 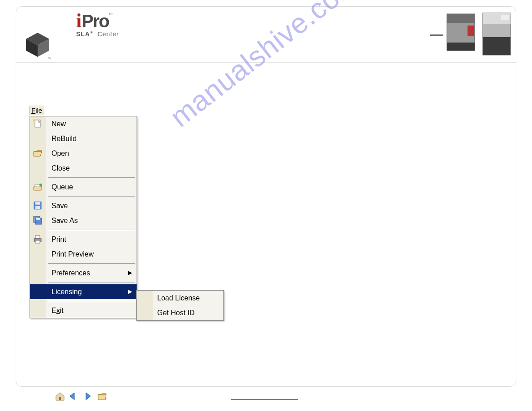 What do you see at coordinates (83, 187) in the screenshot?
I see `menu-item-queue: Queue` at bounding box center [83, 187].